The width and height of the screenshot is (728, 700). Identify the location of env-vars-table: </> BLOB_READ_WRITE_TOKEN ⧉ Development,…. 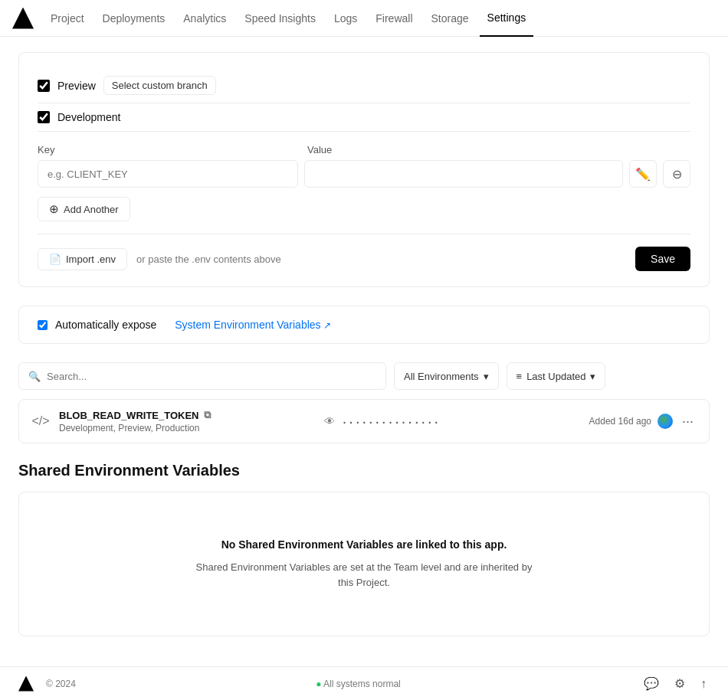
(364, 421).